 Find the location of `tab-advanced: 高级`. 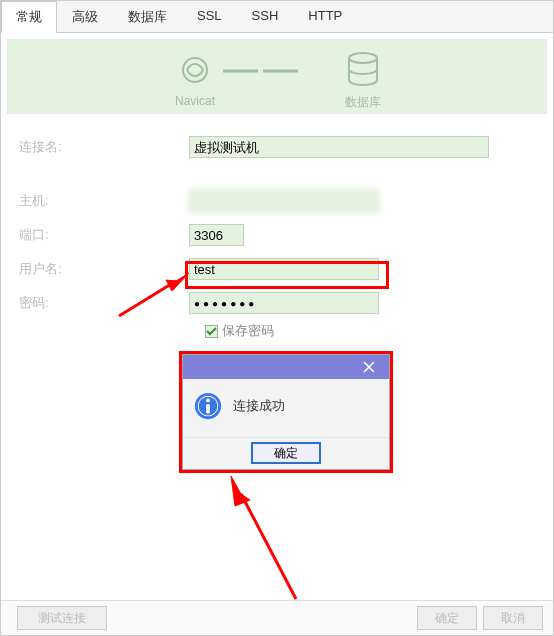

tab-advanced: 高级 is located at coordinates (85, 17).